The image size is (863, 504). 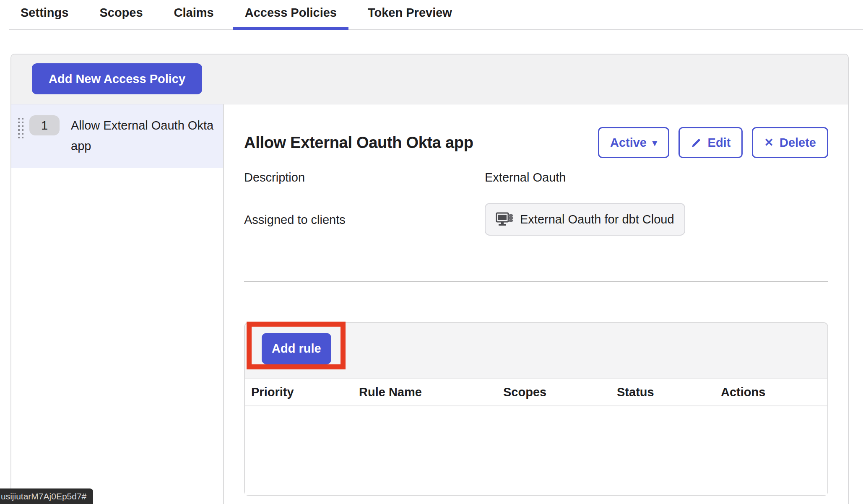 What do you see at coordinates (364, 215) in the screenshot?
I see `assigned-clients-label: Assigned to clients` at bounding box center [364, 215].